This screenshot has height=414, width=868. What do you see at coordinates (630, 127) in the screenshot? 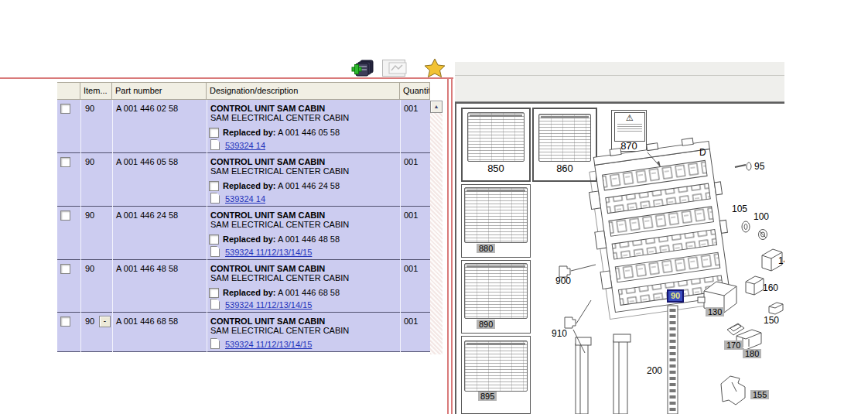
I see `warning-sticker: ⚠` at bounding box center [630, 127].